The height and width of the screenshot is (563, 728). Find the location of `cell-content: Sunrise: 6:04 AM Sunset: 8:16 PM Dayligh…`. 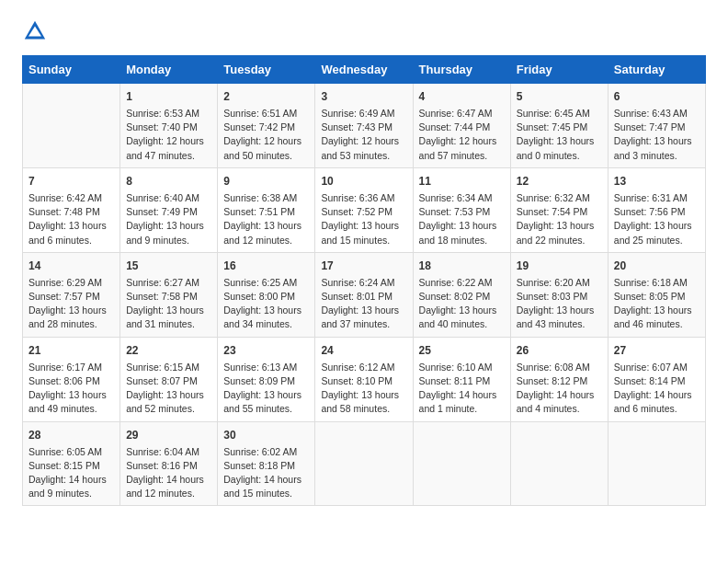

cell-content: Sunrise: 6:04 AM Sunset: 8:16 PM Dayligh… is located at coordinates (169, 473).